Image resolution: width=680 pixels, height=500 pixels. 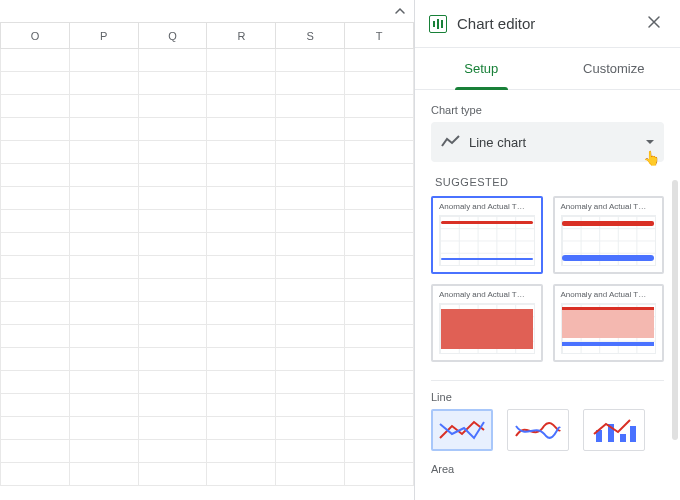 What do you see at coordinates (482, 68) in the screenshot?
I see `tab-setup: Setup` at bounding box center [482, 68].